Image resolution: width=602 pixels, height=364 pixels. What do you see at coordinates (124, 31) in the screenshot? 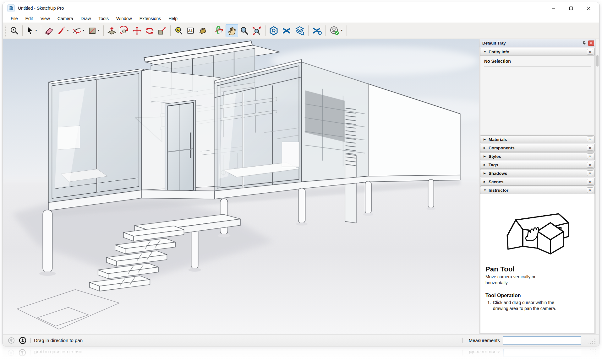
I see `offset-tool-button` at bounding box center [124, 31].